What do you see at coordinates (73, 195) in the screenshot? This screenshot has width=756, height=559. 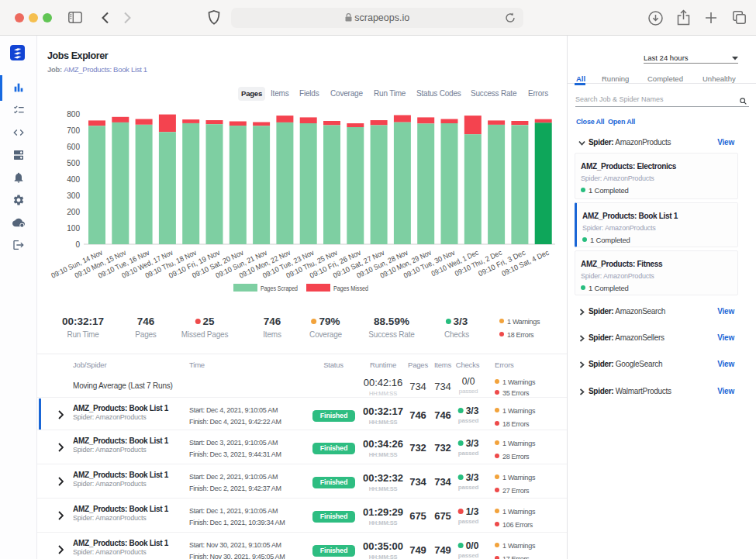 I see `svg-text: 300` at bounding box center [73, 195].